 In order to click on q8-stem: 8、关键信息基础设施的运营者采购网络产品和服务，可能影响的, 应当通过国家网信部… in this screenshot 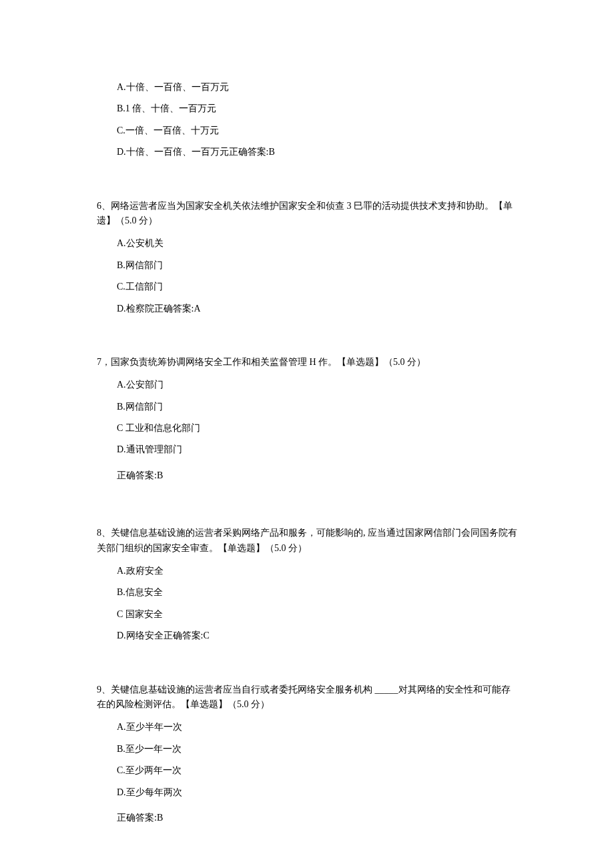, I will do `click(307, 540)`.